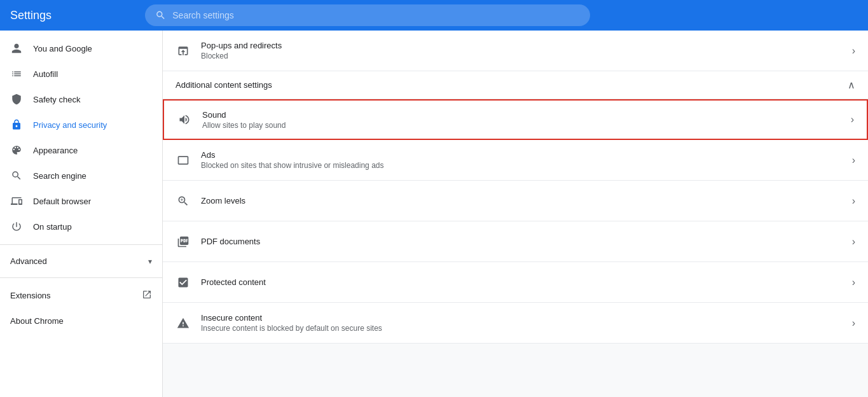  What do you see at coordinates (515, 282) in the screenshot?
I see `row-protected-content: Protected content ›` at bounding box center [515, 282].